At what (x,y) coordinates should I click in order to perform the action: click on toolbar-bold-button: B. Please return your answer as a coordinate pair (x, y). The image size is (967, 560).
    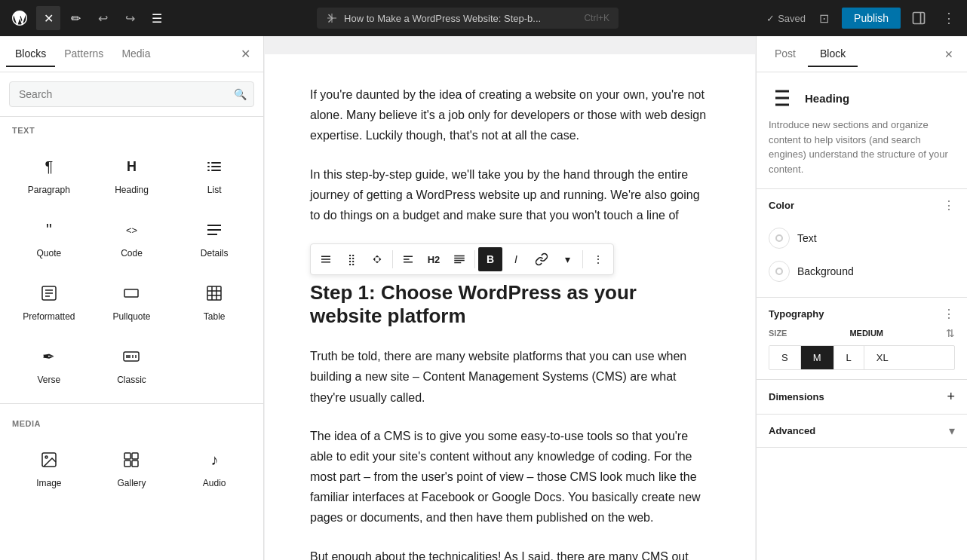
    Looking at the image, I should click on (490, 259).